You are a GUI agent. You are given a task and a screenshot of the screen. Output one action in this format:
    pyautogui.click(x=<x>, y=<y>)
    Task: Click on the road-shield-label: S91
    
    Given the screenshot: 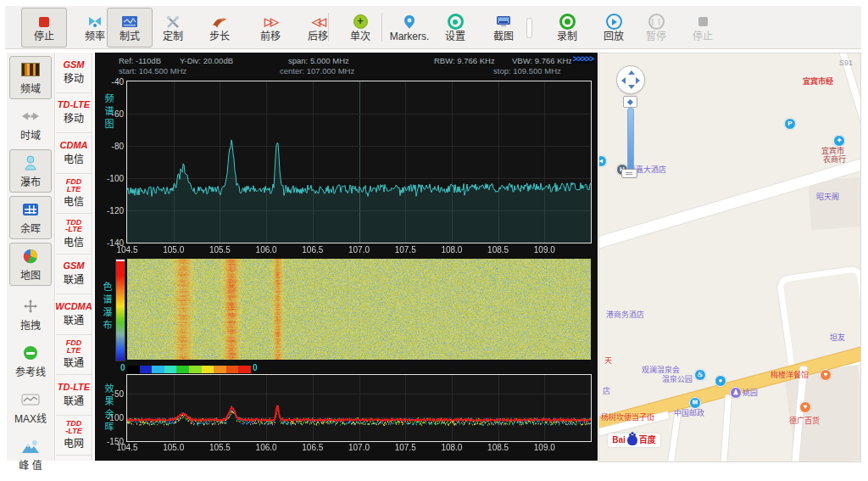 What is the action you would take?
    pyautogui.click(x=846, y=63)
    